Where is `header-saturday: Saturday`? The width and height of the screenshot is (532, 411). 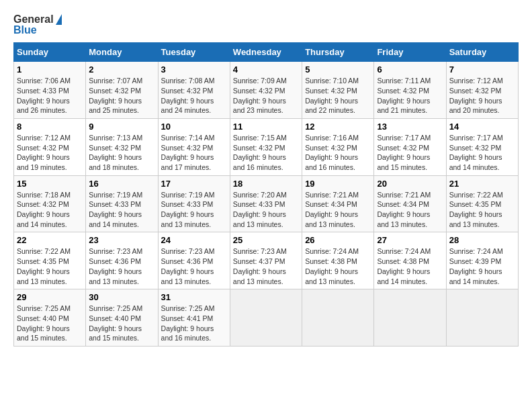 header-saturday: Saturday is located at coordinates (482, 52).